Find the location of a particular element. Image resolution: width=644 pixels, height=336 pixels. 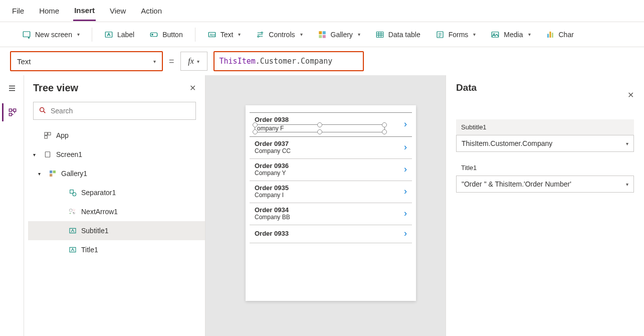

tree-node-nextarrow: ◯♡+↻ NextArrow1 is located at coordinates (116, 212).